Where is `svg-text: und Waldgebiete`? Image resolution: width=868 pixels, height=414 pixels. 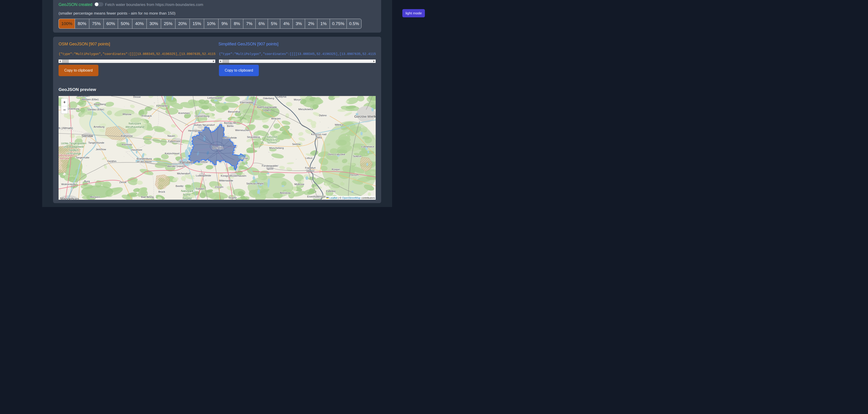 svg-text: und Waldgebiete is located at coordinates (74, 147).